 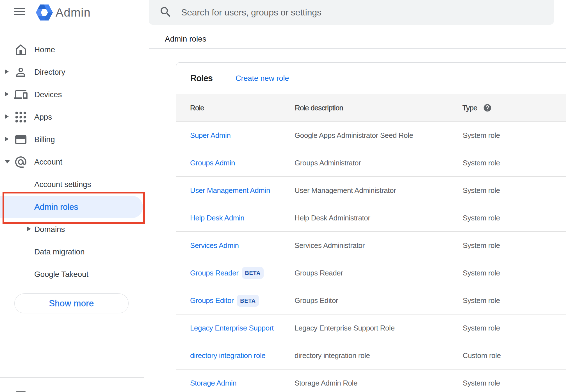 I want to click on role-description-cell: Groups Reader, so click(x=319, y=273).